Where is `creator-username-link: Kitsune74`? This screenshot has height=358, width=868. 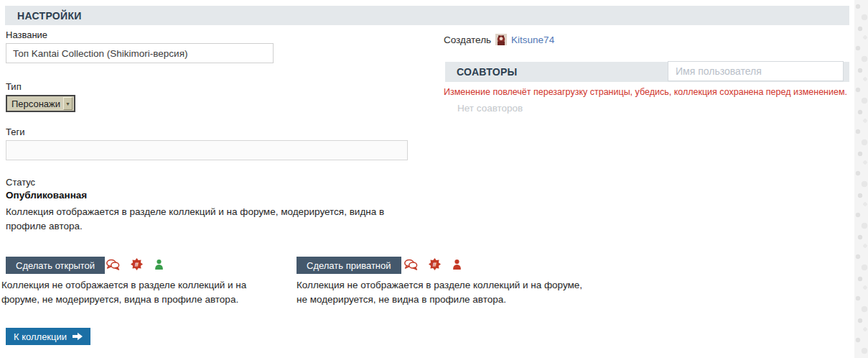
creator-username-link: Kitsune74 is located at coordinates (533, 40).